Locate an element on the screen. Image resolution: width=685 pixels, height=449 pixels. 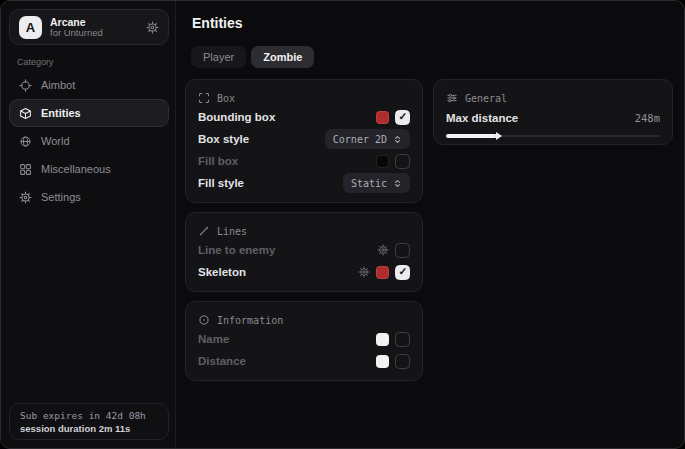
box-card-header: Box is located at coordinates (304, 98).